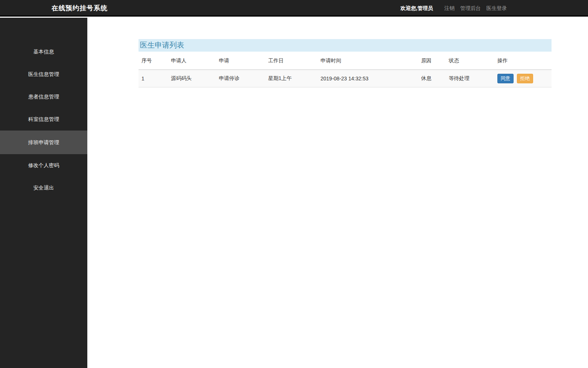 The image size is (588, 368). What do you see at coordinates (291, 79) in the screenshot?
I see `cell-workday: 星期1上午` at bounding box center [291, 79].